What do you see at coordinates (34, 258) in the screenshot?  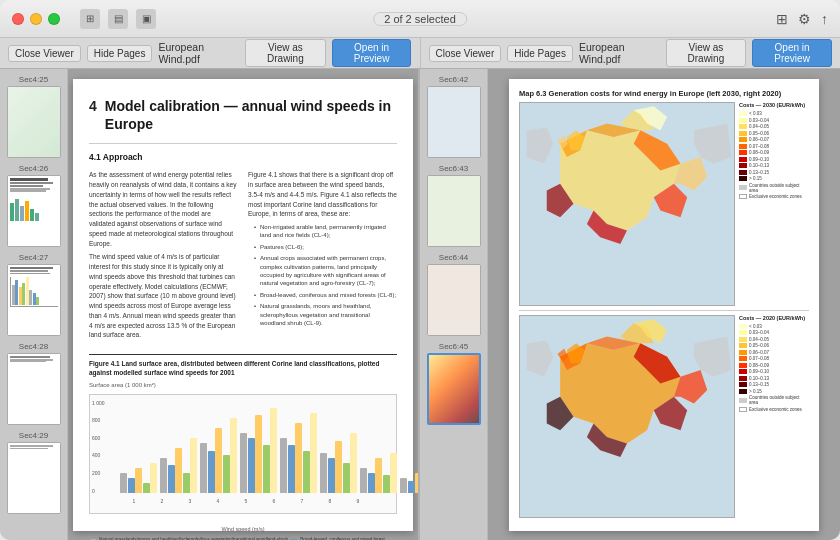 I see `left-thumb-label-sec427: Sec4:27` at bounding box center [34, 258].